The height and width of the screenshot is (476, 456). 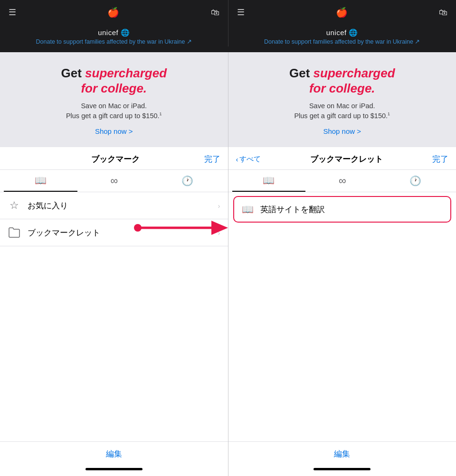 I want to click on favorites-chevron: ›, so click(x=219, y=206).